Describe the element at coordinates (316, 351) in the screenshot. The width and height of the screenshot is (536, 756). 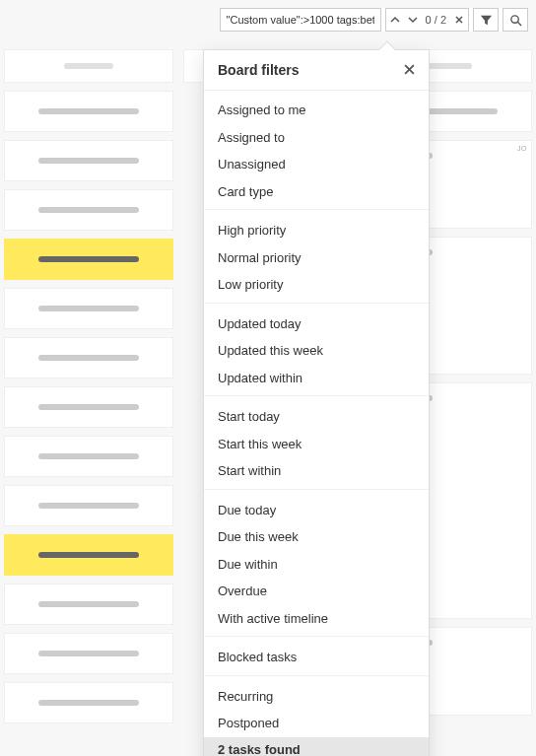
I see `filter-item: Updated this week` at that location.